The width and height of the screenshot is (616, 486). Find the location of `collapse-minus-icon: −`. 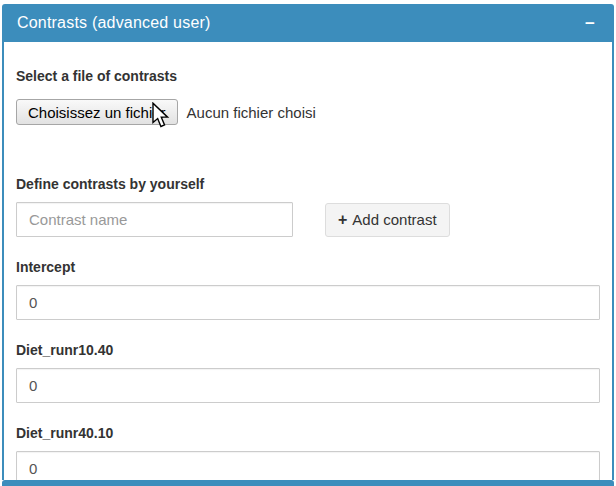

collapse-minus-icon: − is located at coordinates (590, 24).